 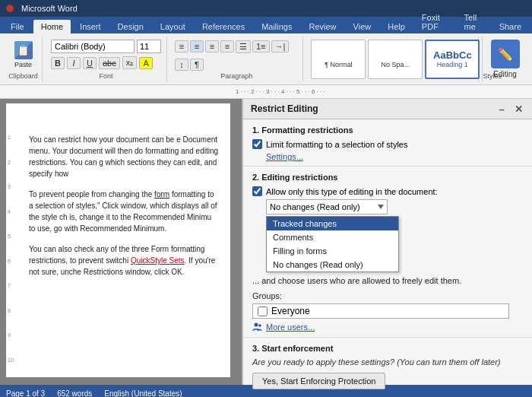 I want to click on enforce-protection-button: Yes, Start Enforcing Protection, so click(x=319, y=381).